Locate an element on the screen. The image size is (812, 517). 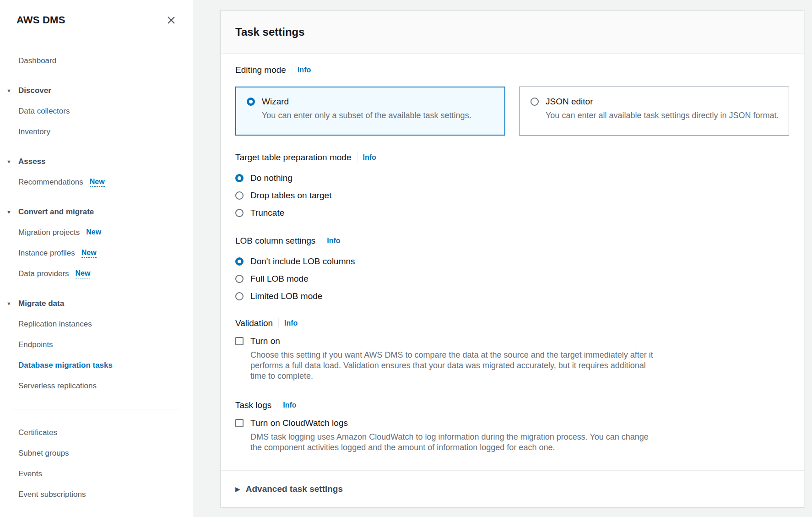
validation-section: Validation Info Turn on Choose this sett… is located at coordinates (512, 350).